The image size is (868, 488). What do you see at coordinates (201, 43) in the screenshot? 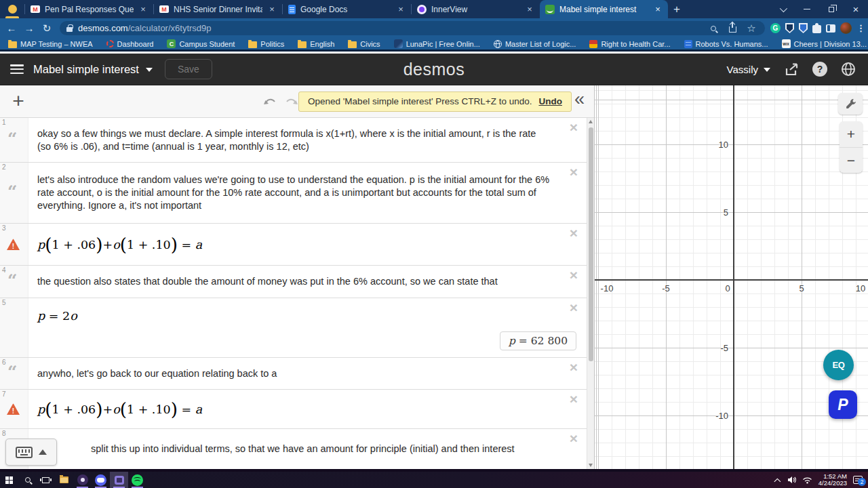
I see `bookmark-campus-student: Campus Student` at bounding box center [201, 43].